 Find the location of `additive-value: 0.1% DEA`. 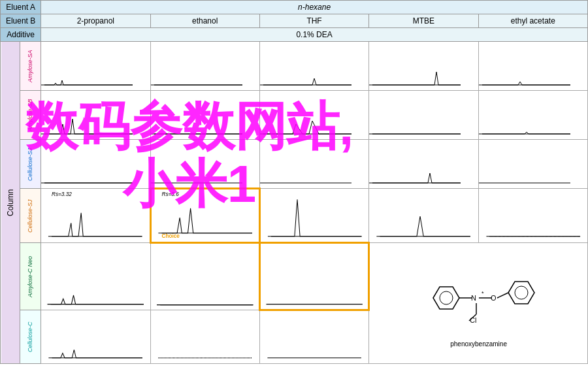

additive-value: 0.1% DEA is located at coordinates (315, 35).